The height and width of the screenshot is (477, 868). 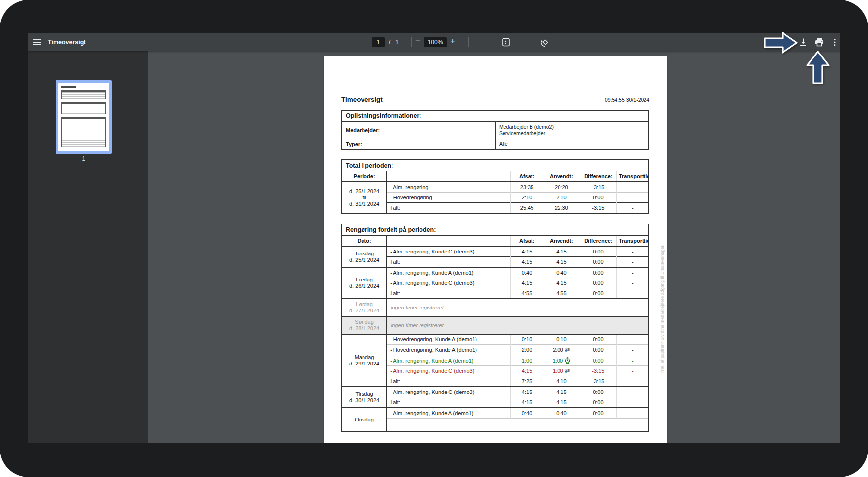 What do you see at coordinates (84, 117) in the screenshot?
I see `page-thumbnail` at bounding box center [84, 117].